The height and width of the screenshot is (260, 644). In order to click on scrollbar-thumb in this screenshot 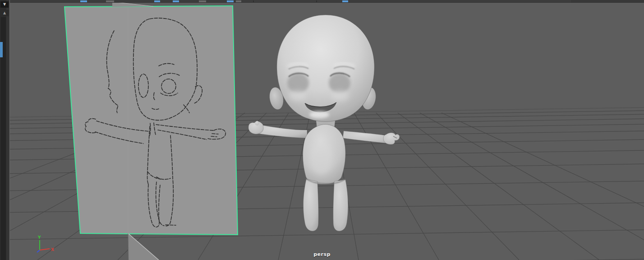, I will do `click(1, 50)`.